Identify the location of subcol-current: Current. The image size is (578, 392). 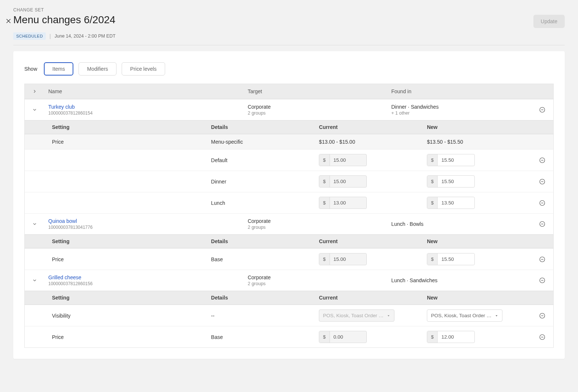
(369, 127).